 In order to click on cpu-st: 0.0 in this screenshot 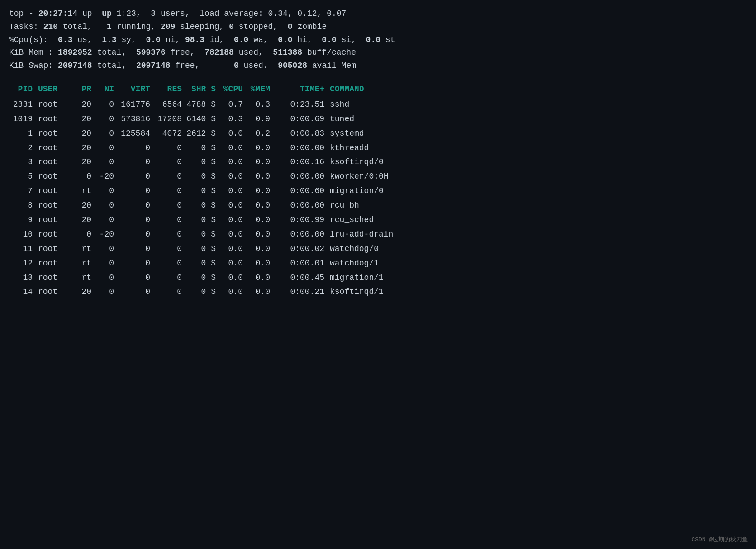, I will do `click(373, 40)`.